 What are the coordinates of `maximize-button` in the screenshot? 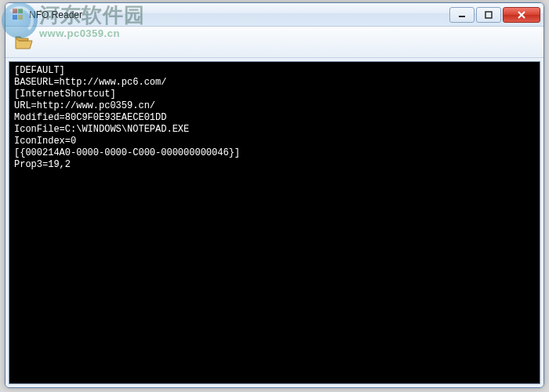 It's located at (489, 15).